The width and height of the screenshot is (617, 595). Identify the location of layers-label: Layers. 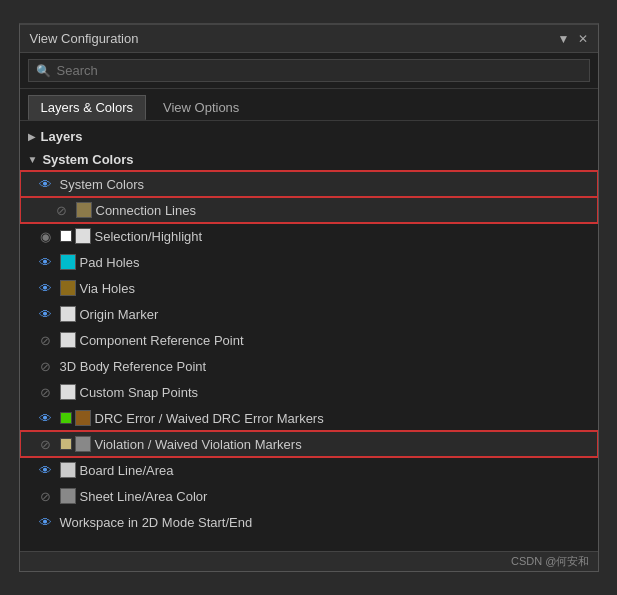
(62, 136).